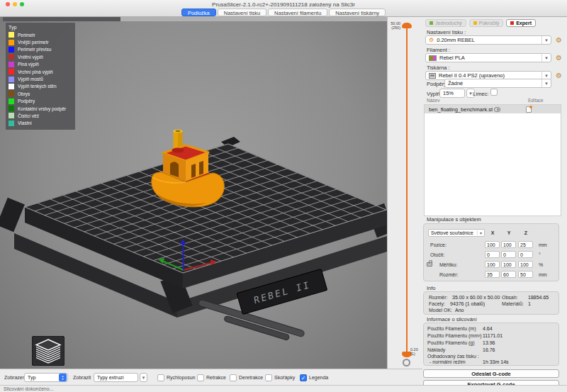  What do you see at coordinates (468, 303) in the screenshot?
I see `info-facets-value: 94376 (1 obalů)` at bounding box center [468, 303].